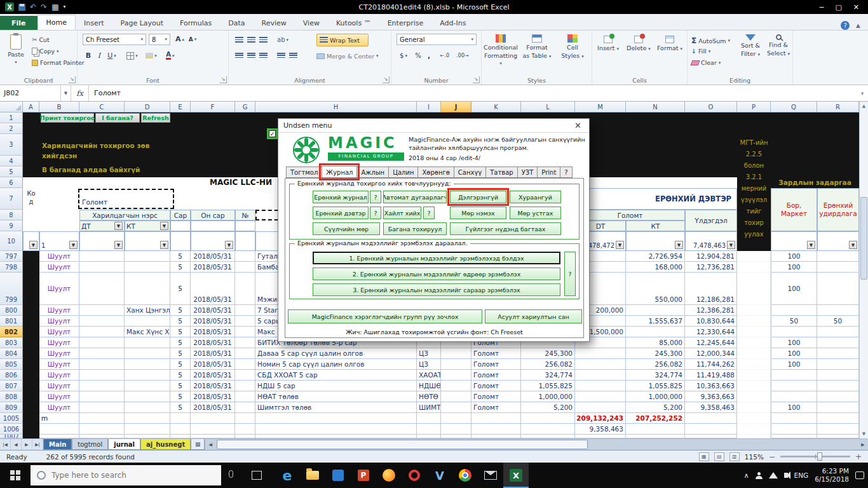 Image resolution: width=868 pixels, height=488 pixels. What do you see at coordinates (862, 93) in the screenshot?
I see `expand-formula-bar-icon: ▾` at bounding box center [862, 93].